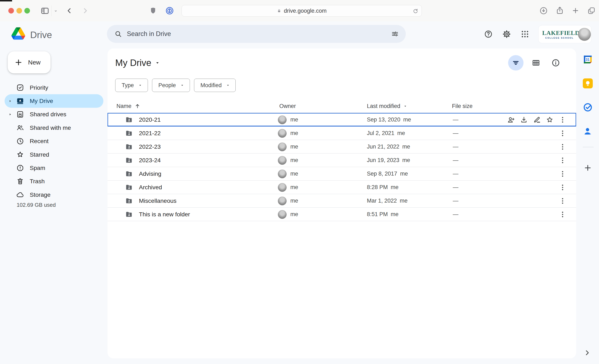 The width and height of the screenshot is (599, 364). I want to click on file-row-archived: Archivedme8:28 PMme—, so click(342, 187).